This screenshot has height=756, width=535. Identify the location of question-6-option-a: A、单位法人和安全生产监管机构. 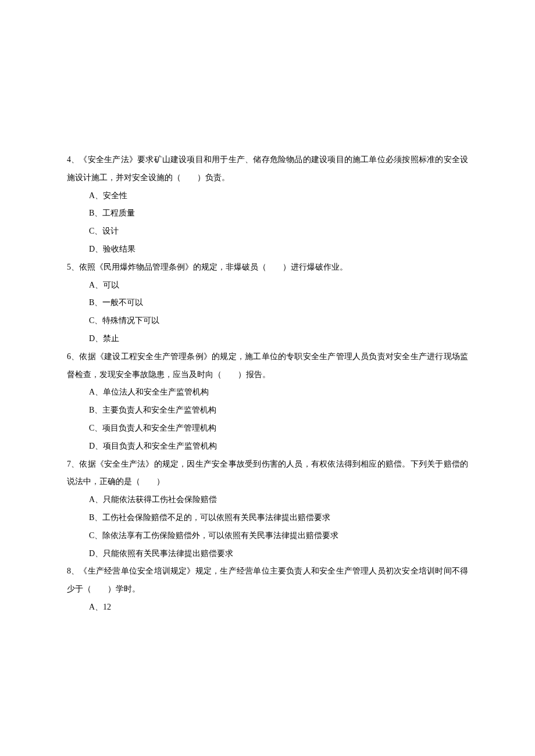
(268, 393).